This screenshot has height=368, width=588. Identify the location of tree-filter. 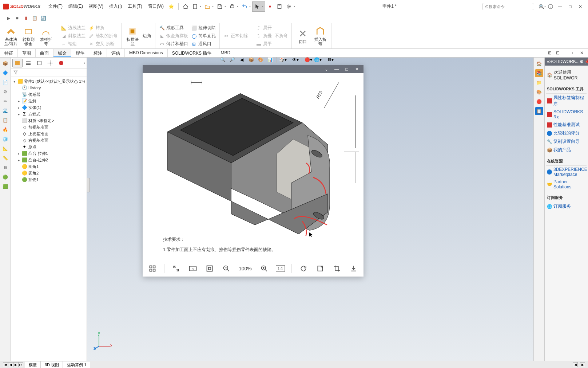
(49, 73).